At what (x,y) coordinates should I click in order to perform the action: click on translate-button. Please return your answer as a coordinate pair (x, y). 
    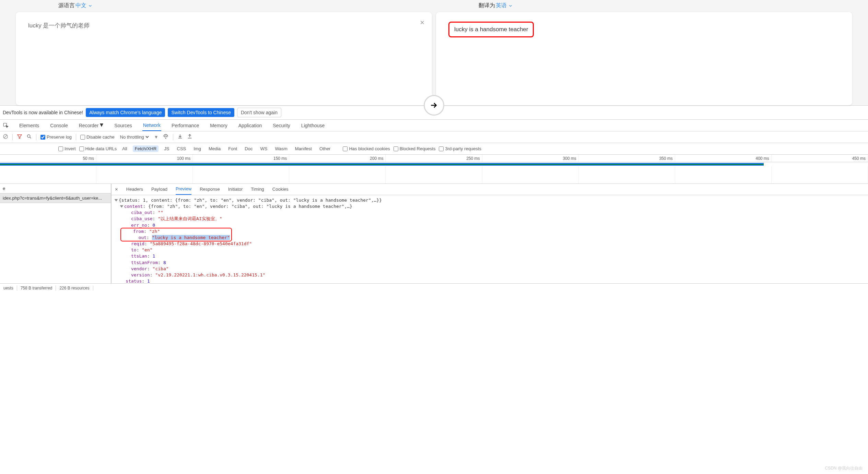
    Looking at the image, I should click on (434, 105).